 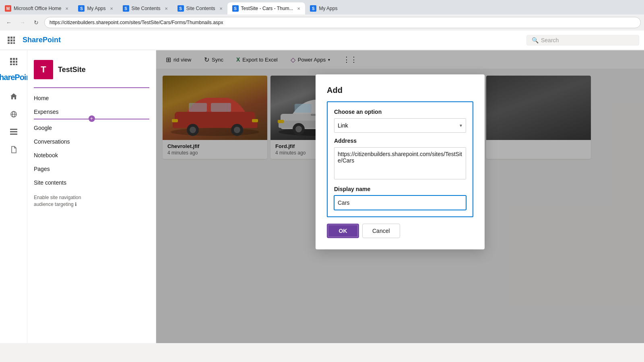 What do you see at coordinates (72, 70) in the screenshot?
I see `site-name: TestSite` at bounding box center [72, 70].